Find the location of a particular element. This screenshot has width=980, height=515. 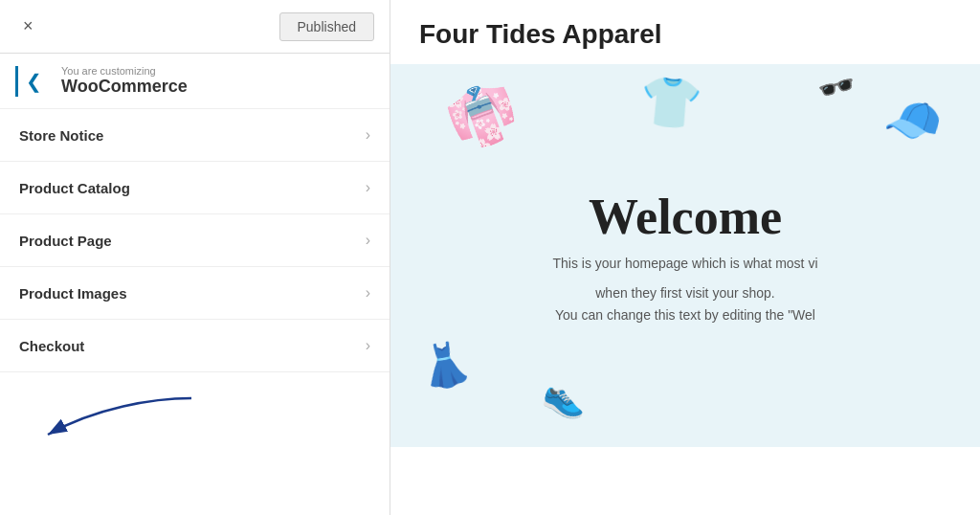

customizing-title: WooCommerce is located at coordinates (124, 86).